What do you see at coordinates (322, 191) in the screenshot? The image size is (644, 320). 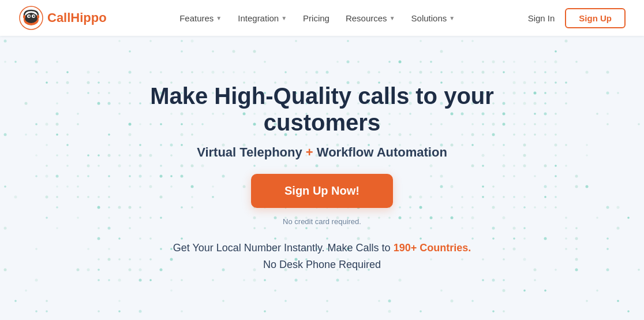 I see `signup-now-button: Sign Up Now!` at bounding box center [322, 191].